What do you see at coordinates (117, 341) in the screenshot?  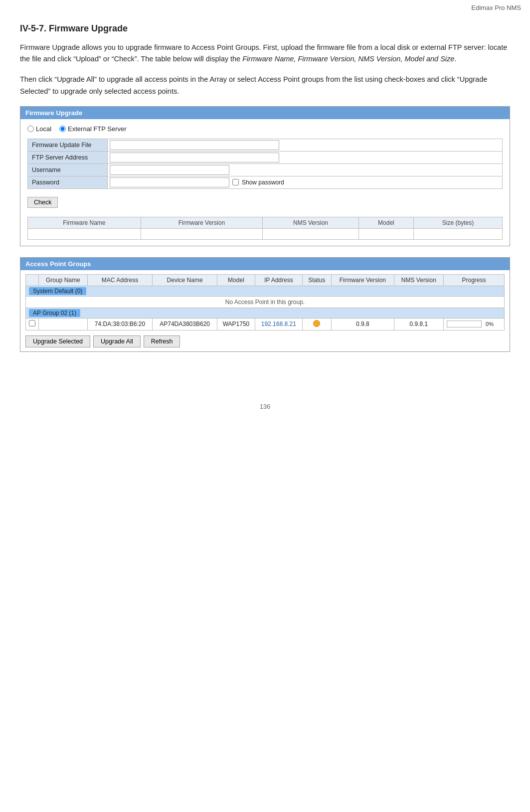 I see `upgrade-all-button: Upgrade All` at bounding box center [117, 341].